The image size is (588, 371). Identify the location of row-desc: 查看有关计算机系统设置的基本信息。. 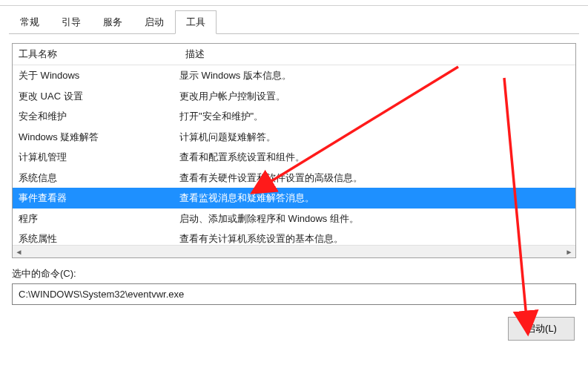
(374, 238).